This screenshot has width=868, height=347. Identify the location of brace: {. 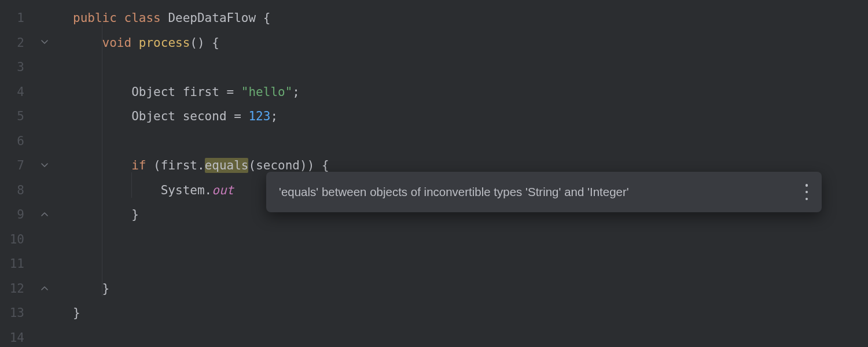
(263, 18).